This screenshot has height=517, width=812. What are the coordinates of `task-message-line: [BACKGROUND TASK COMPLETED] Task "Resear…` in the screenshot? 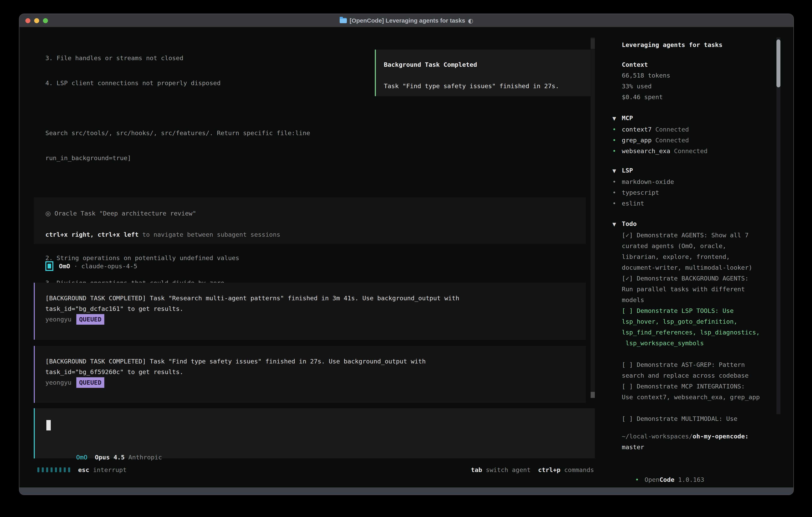 It's located at (252, 298).